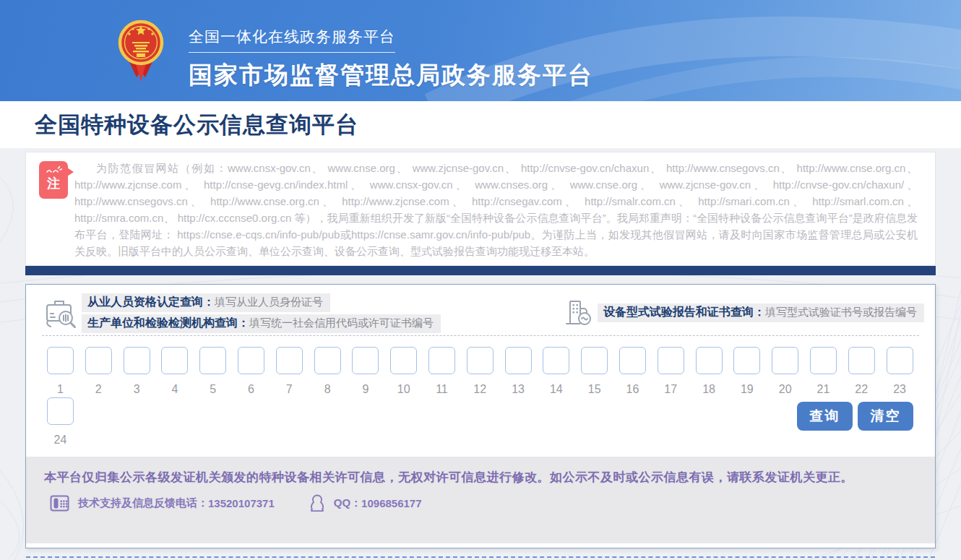  Describe the element at coordinates (856, 416) in the screenshot. I see `action-buttons: 查询 清空` at that location.